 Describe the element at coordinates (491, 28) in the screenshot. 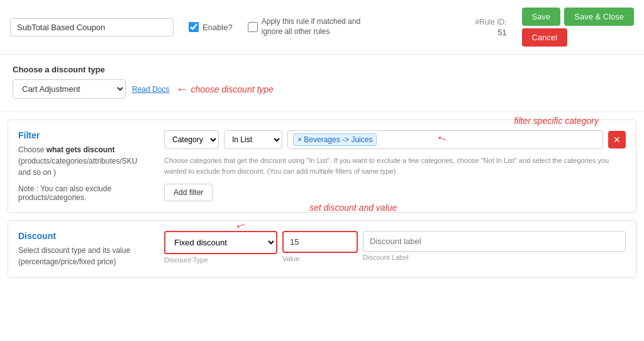

I see `rule-id-section: #Rule ID: 51` at that location.